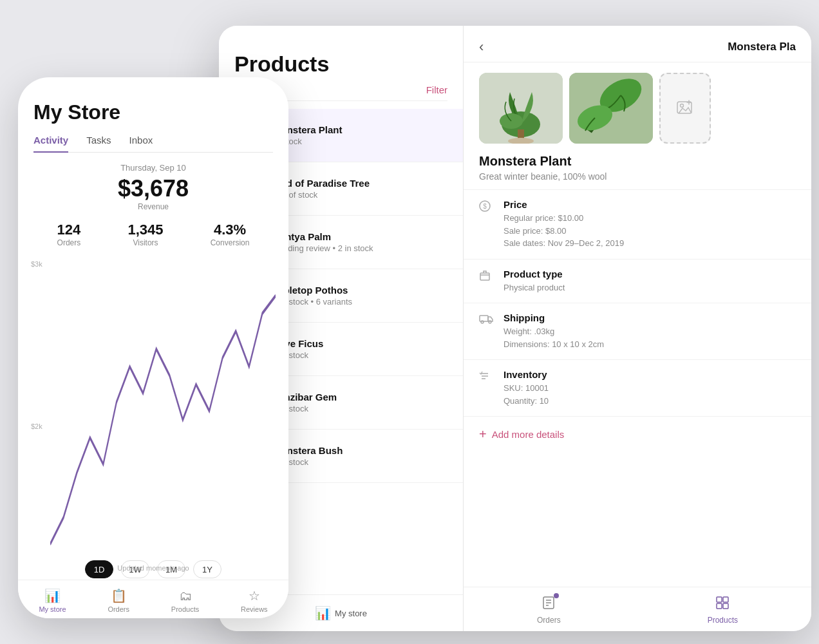 The width and height of the screenshot is (819, 644). I want to click on y-label-2k: $2k, so click(41, 426).